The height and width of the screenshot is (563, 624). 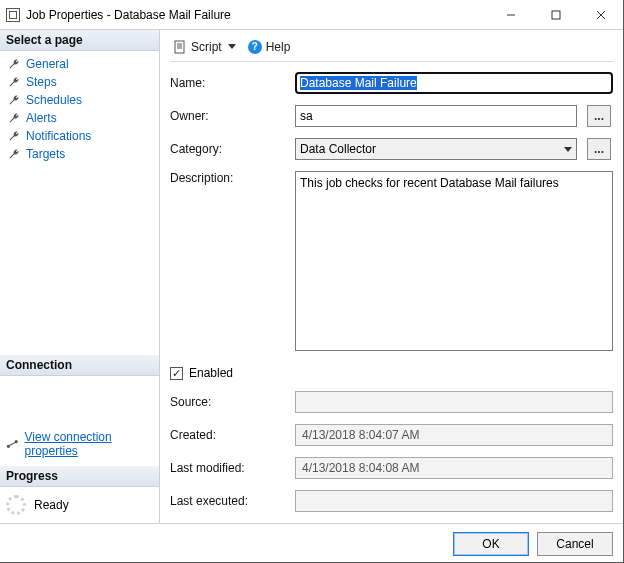 I want to click on connection-icon, so click(x=12, y=444).